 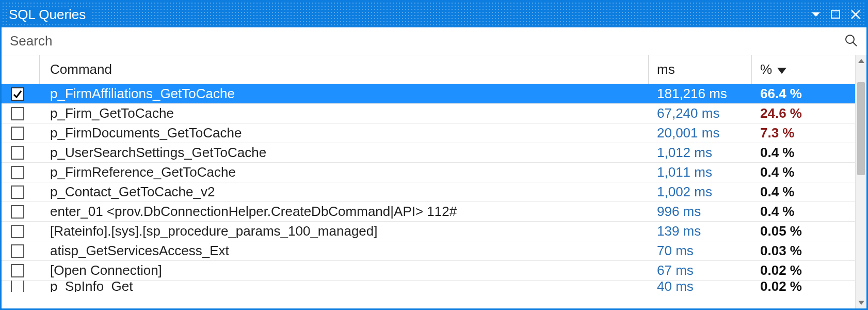 I want to click on row-command: p_Firm_GetToCache, so click(x=344, y=114).